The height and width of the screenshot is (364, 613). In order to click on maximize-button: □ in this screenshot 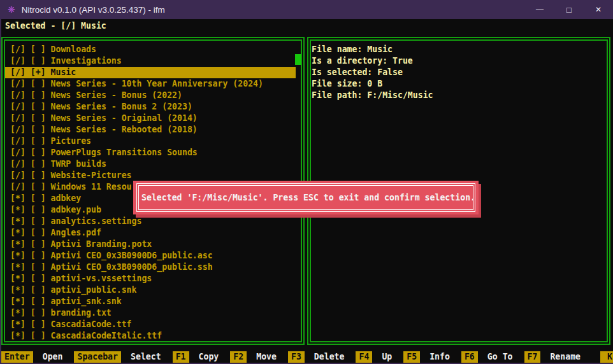, I will do `click(569, 10)`.